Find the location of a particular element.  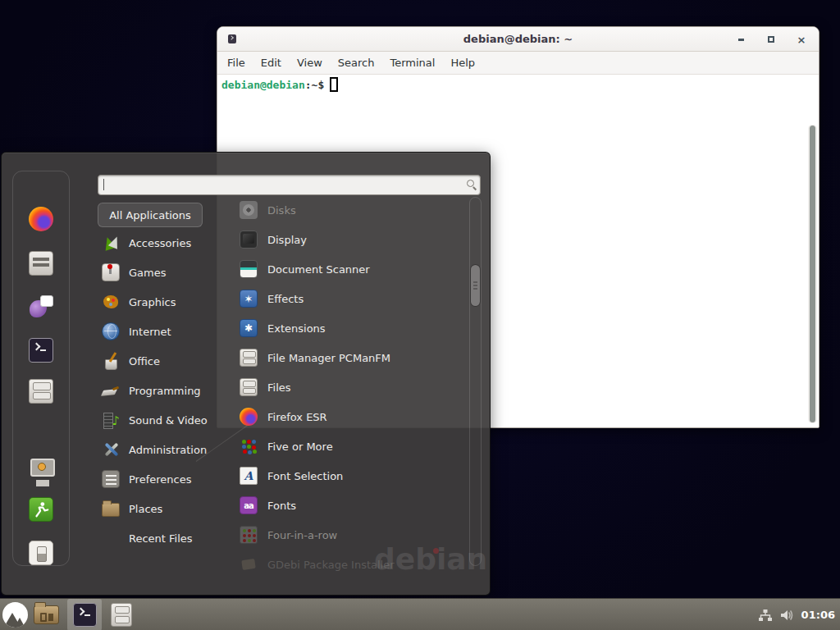

fonts-icon: aa is located at coordinates (249, 505).